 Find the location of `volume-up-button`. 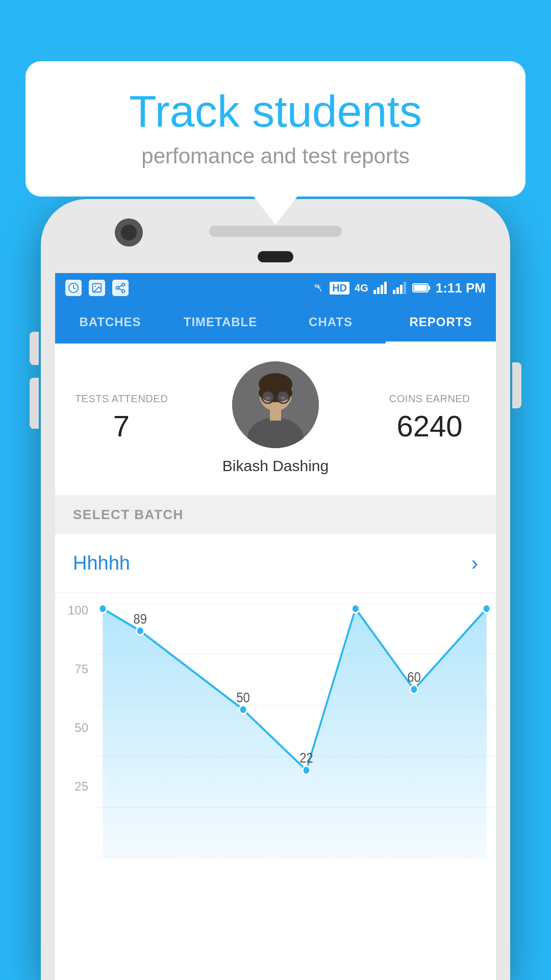

volume-up-button is located at coordinates (34, 348).